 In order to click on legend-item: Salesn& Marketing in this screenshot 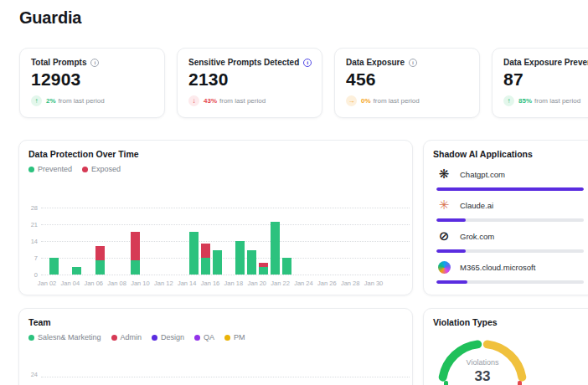, I will do `click(65, 337)`.